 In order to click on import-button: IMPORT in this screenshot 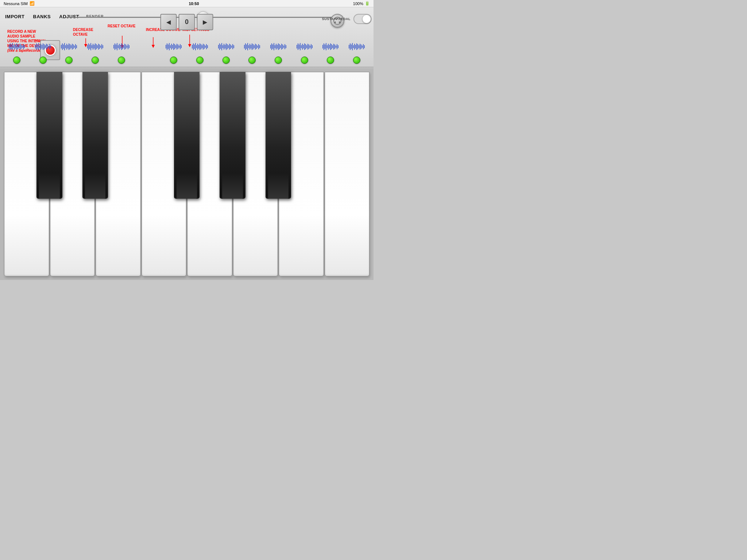, I will do `click(15, 17)`.